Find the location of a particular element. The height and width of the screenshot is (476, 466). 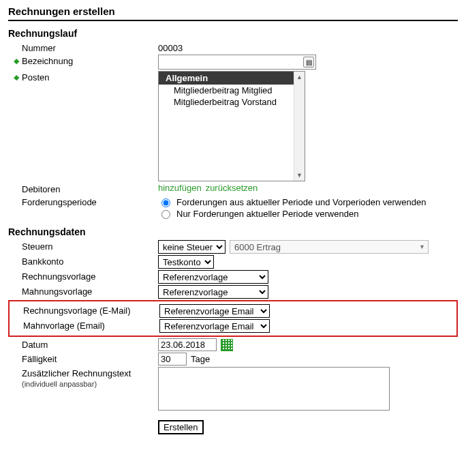

chevron-down-icon: ▼ is located at coordinates (422, 247).